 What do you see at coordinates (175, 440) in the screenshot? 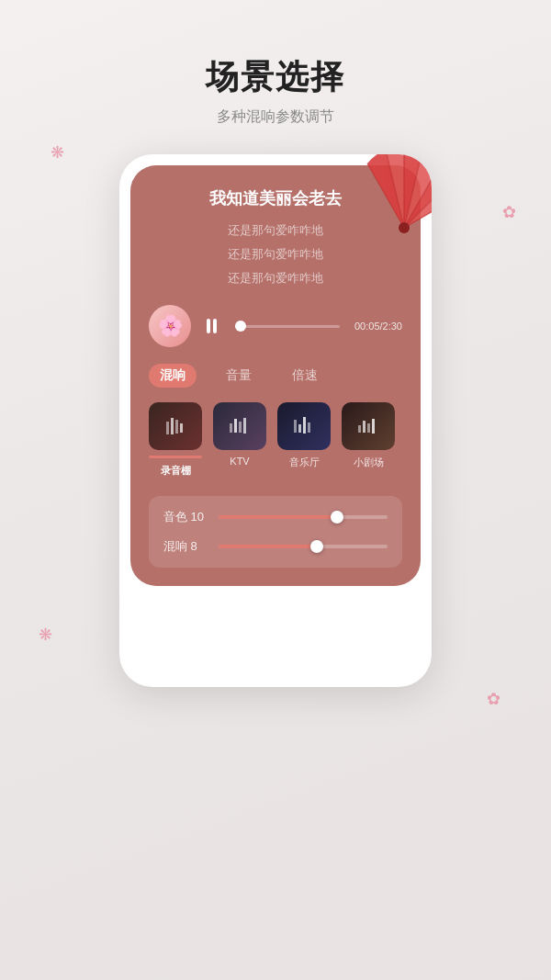
I see `scene-recording: 录音棚` at bounding box center [175, 440].